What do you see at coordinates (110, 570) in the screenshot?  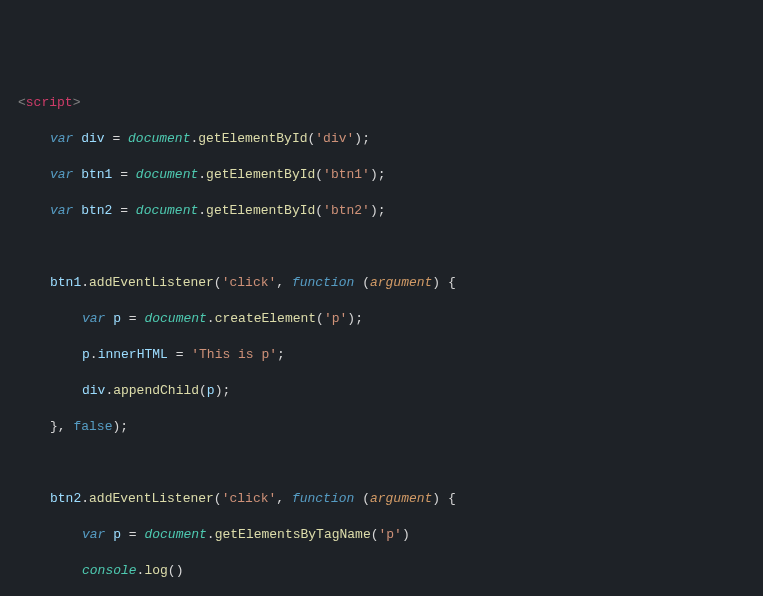 I see `obj-console: console` at bounding box center [110, 570].